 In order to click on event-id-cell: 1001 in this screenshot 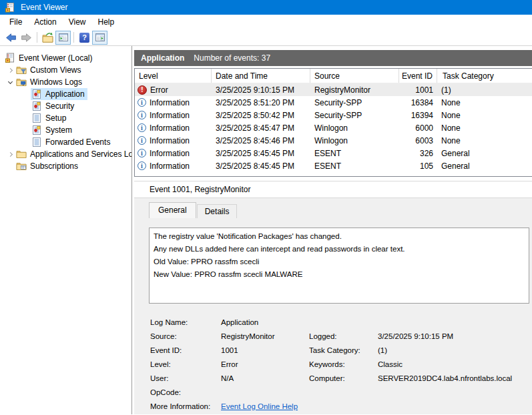, I will do `click(418, 90)`.